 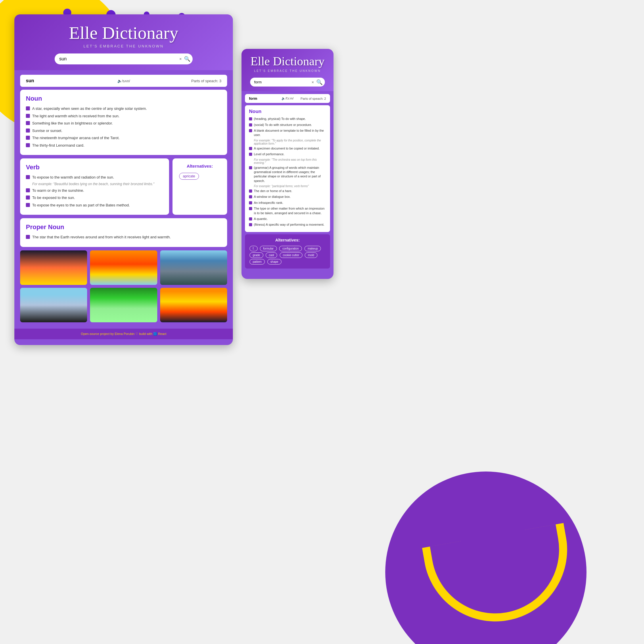 What do you see at coordinates (124, 138) in the screenshot?
I see `table-row: The nineteenth trump/major arcana card o…` at bounding box center [124, 138].